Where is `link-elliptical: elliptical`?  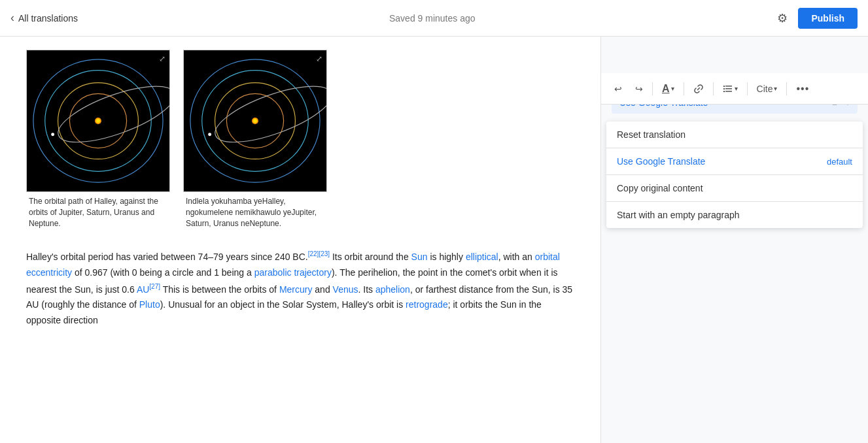
link-elliptical: elliptical is located at coordinates (482, 257).